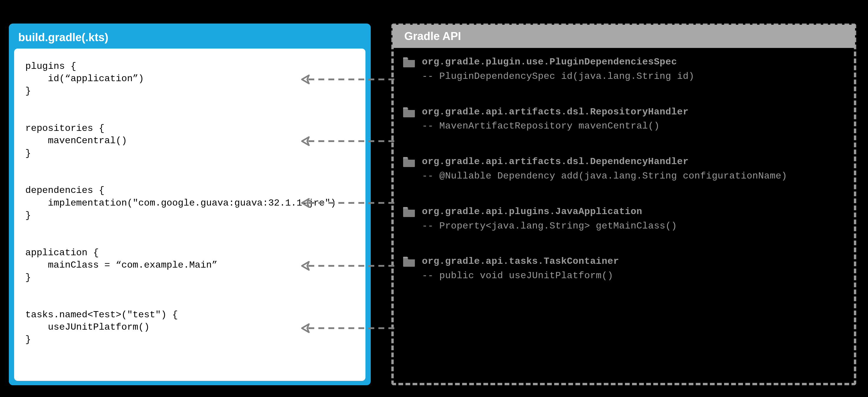  I want to click on arrow-dependencies, so click(349, 203).